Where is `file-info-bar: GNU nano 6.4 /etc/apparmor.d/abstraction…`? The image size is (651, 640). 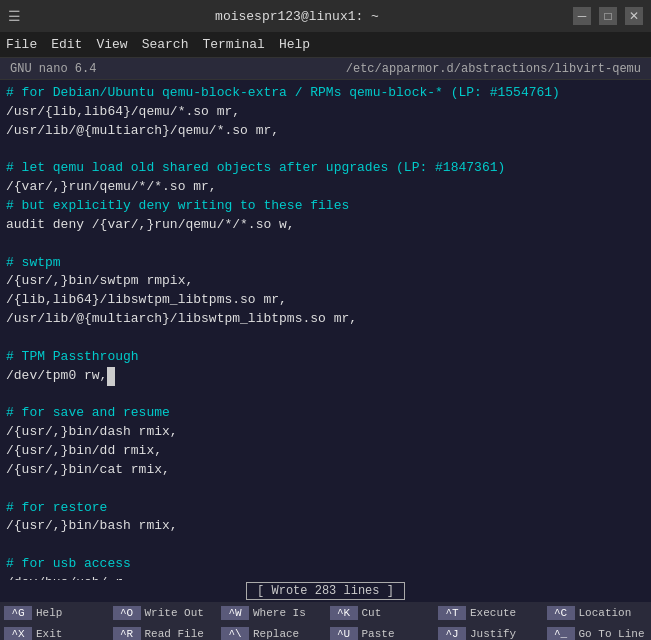 file-info-bar: GNU nano 6.4 /etc/apparmor.d/abstraction… is located at coordinates (326, 69).